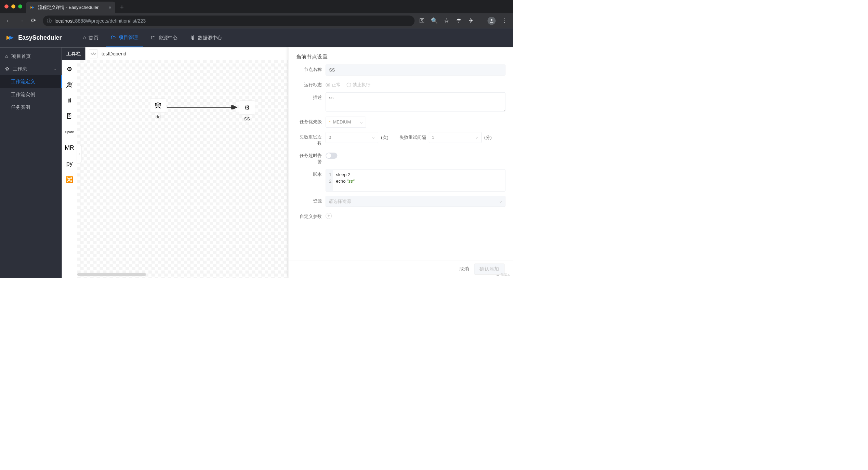  I want to click on nav-icon: 🛢, so click(193, 38).